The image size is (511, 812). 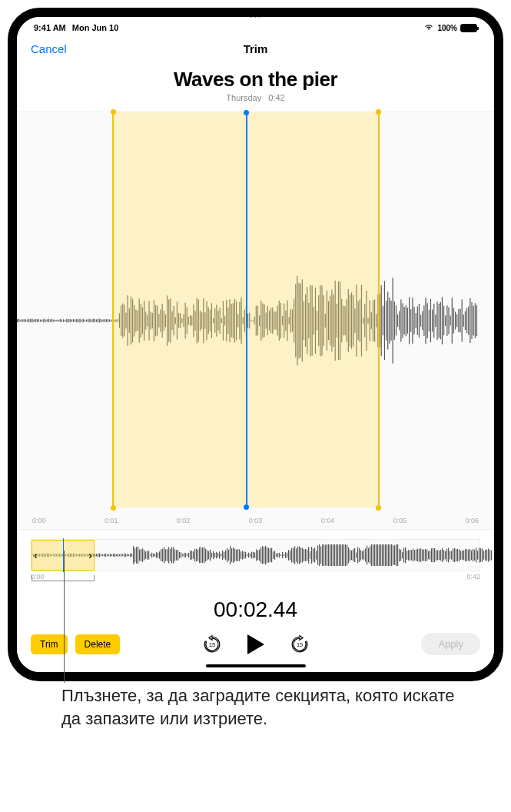 I want to click on trim-button: Trim, so click(x=49, y=644).